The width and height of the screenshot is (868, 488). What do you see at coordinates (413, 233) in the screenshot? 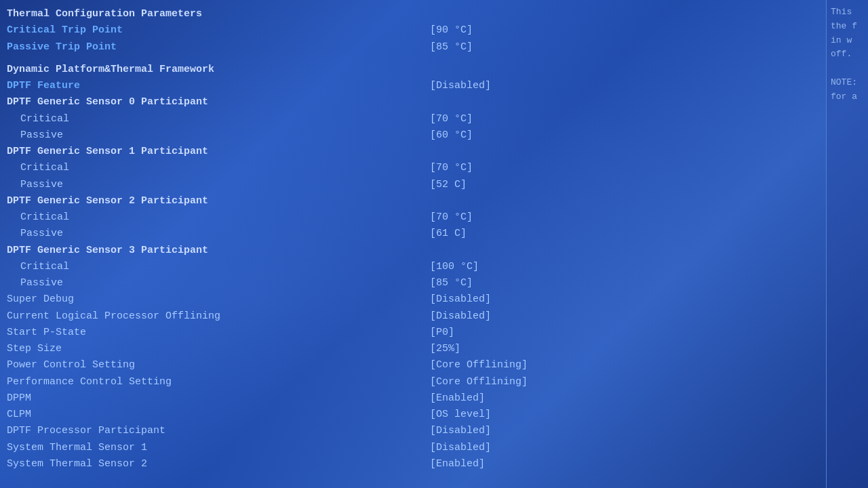
I see `sensor2-passive: Passive[61 C]` at bounding box center [413, 233].